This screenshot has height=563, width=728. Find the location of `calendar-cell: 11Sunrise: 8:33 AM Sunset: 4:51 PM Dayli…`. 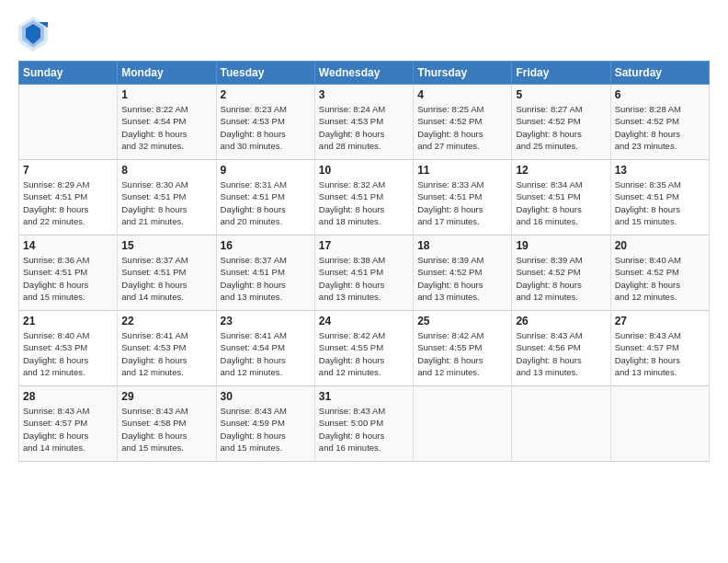

calendar-cell: 11Sunrise: 8:33 AM Sunset: 4:51 PM Dayli… is located at coordinates (463, 198).